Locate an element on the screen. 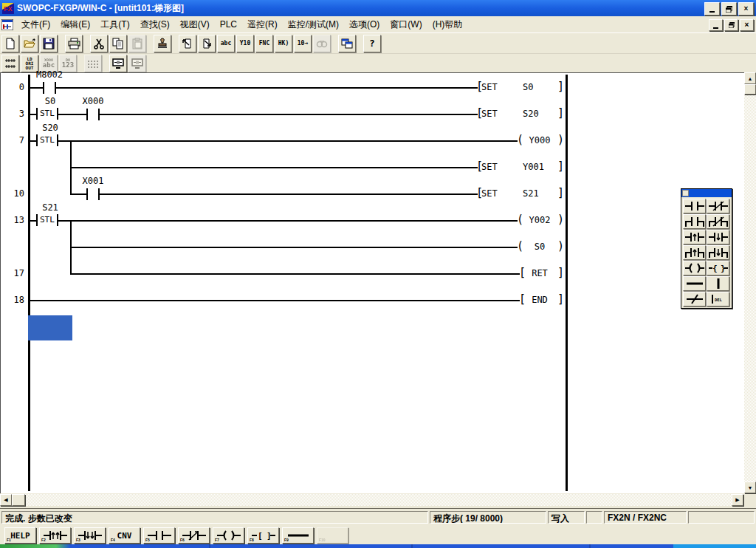  system-tray is located at coordinates (715, 547).